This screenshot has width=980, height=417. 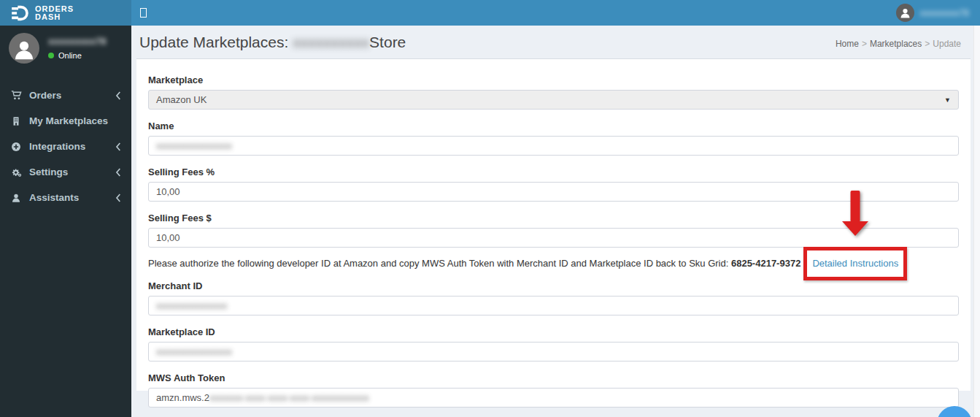 What do you see at coordinates (896, 44) in the screenshot?
I see `breadcrumb-marketplaces: Marketplaces` at bounding box center [896, 44].